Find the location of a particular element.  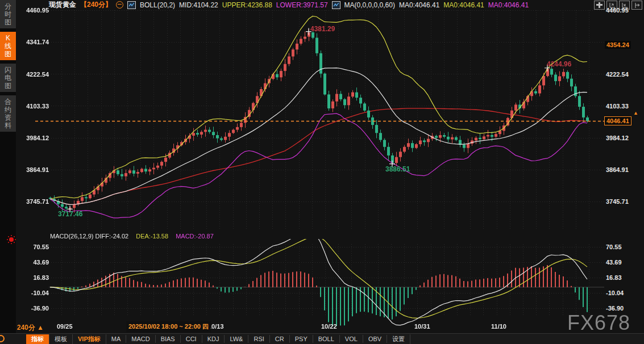

price-arrow-icon: ▲ is located at coordinates (635, 113).